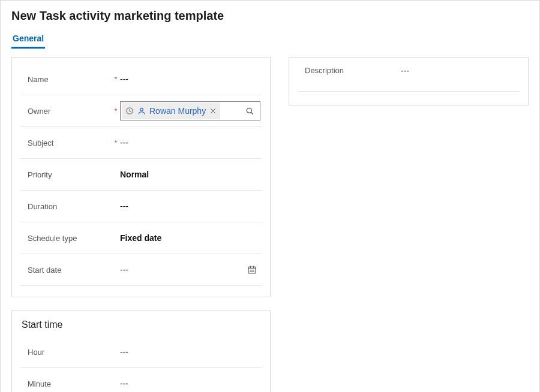 The width and height of the screenshot is (540, 392). Describe the element at coordinates (67, 352) in the screenshot. I see `field-hour-label: Hour` at that location.